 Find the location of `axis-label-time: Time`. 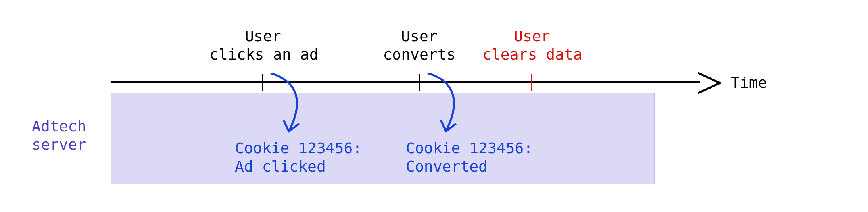

axis-label-time: Time is located at coordinates (749, 83).